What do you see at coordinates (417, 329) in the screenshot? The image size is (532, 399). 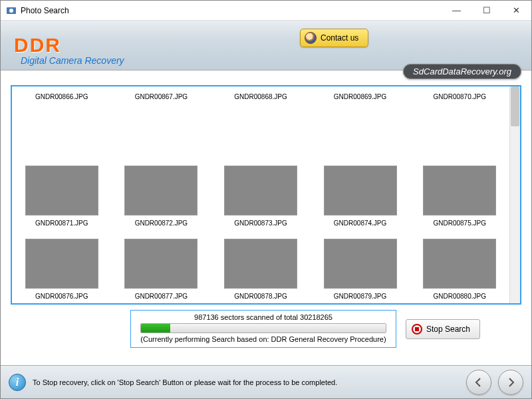 I see `stop-icon` at bounding box center [417, 329].